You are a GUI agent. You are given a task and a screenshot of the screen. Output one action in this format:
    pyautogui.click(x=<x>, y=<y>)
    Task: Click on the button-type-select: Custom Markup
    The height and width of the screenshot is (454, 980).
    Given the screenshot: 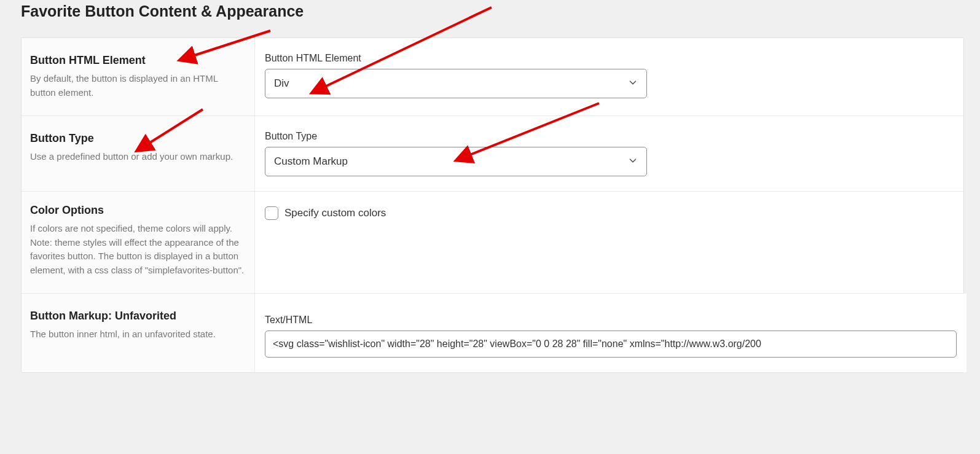 What is the action you would take?
    pyautogui.click(x=456, y=162)
    